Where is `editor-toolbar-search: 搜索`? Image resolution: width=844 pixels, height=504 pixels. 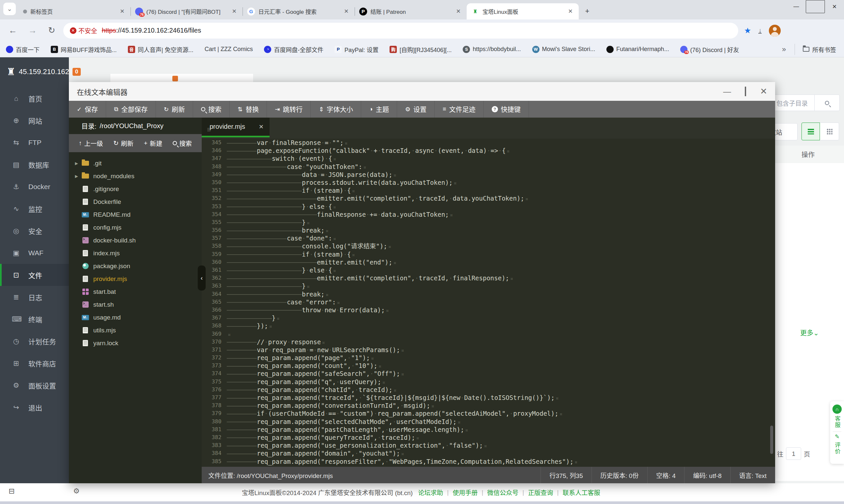
editor-toolbar-search: 搜索 is located at coordinates (211, 109).